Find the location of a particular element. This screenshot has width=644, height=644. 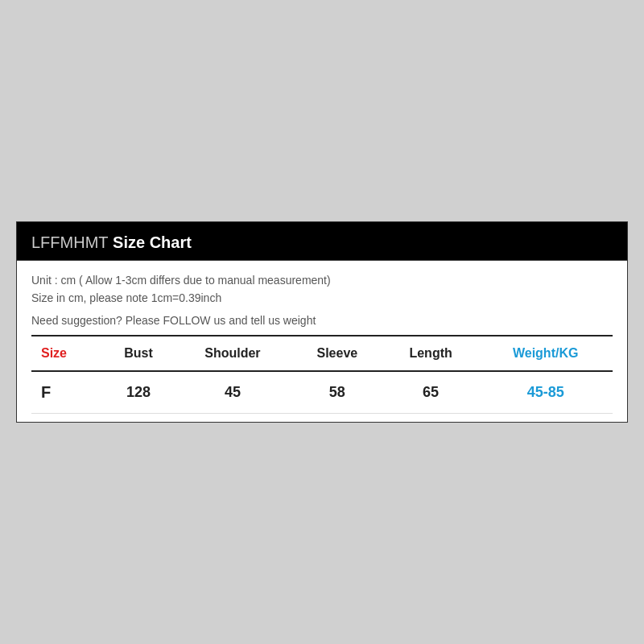

chart-title: Size Chart is located at coordinates (150, 242).